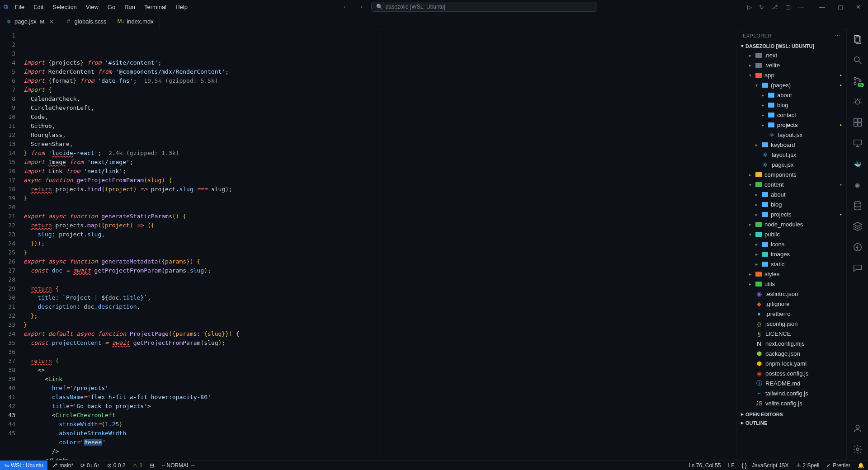  I want to click on branch-icon: ⎇, so click(775, 7).